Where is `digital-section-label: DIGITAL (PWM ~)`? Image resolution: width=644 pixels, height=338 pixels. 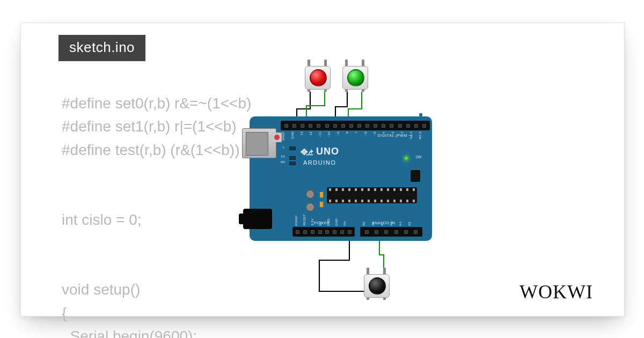
digital-section-label: DIGITAL (PWM ~) is located at coordinates (395, 135).